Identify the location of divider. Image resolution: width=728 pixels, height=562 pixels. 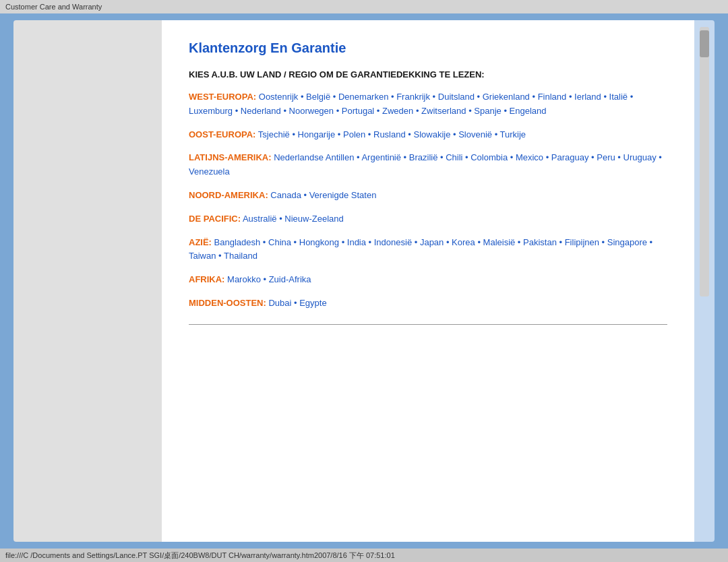
(428, 325).